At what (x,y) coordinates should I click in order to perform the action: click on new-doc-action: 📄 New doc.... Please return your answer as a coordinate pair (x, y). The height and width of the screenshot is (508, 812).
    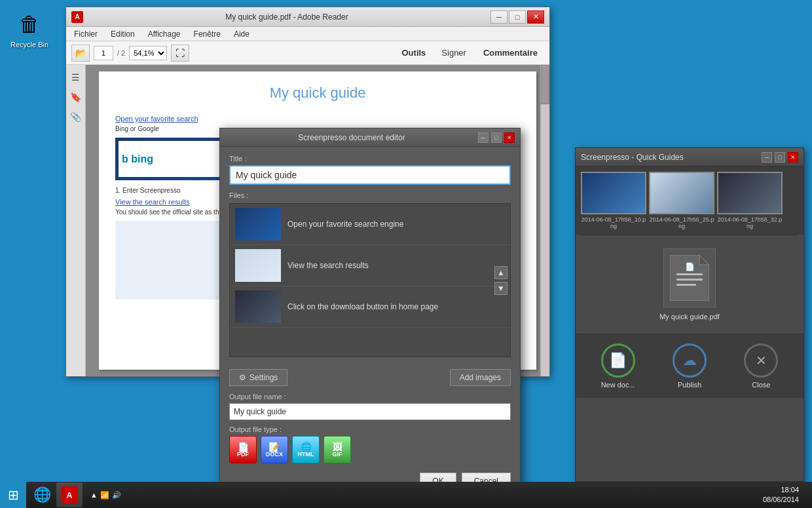
    Looking at the image, I should click on (618, 366).